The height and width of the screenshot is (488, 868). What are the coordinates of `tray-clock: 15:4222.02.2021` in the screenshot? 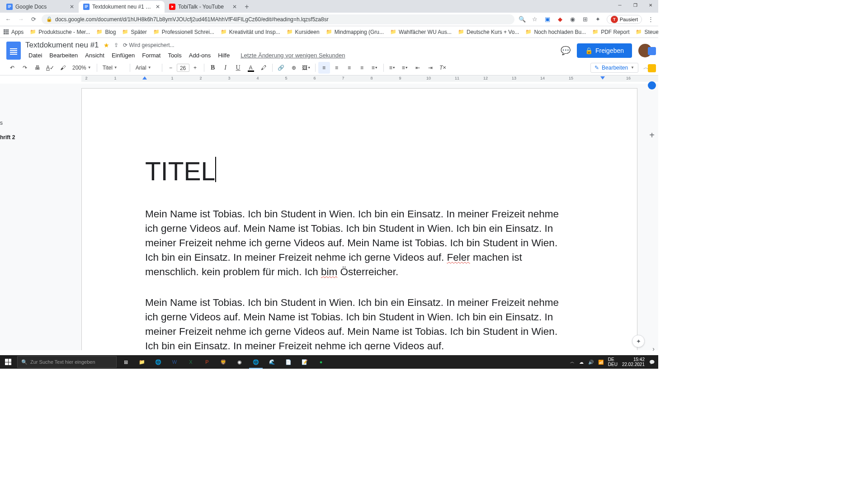 It's located at (633, 362).